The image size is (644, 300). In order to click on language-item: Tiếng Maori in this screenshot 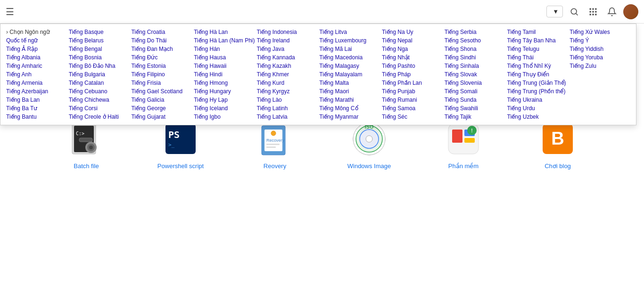, I will do `click(350, 91)`.